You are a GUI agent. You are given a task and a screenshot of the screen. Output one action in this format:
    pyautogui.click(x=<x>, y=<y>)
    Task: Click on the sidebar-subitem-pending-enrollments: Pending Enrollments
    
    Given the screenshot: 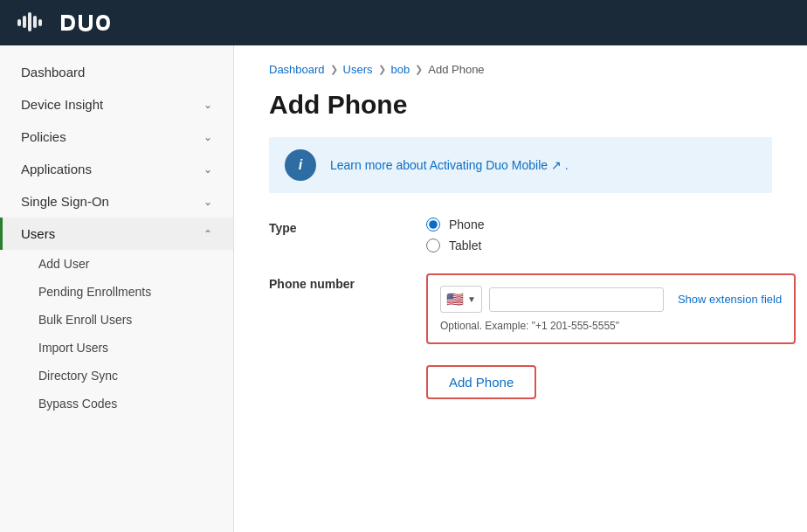 What is the action you would take?
    pyautogui.click(x=117, y=292)
    